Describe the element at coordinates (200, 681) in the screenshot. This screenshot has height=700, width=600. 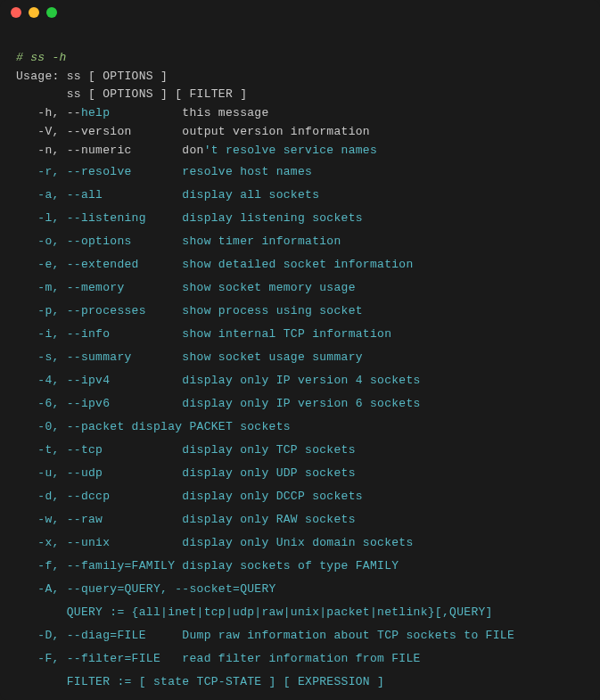
I see `option-filter-def: FILTER := [ state TCP-STATE ] [ EXPRESSI…` at that location.